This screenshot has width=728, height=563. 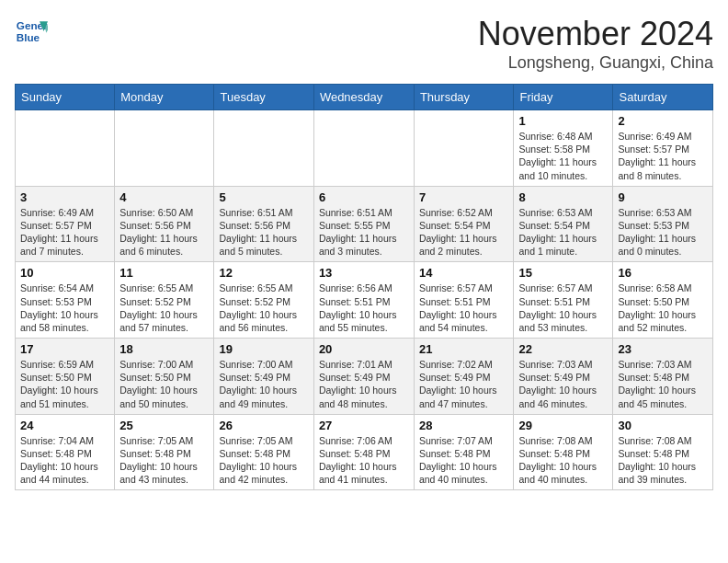 I want to click on weekday-header-tuesday: Tuesday, so click(x=264, y=98).